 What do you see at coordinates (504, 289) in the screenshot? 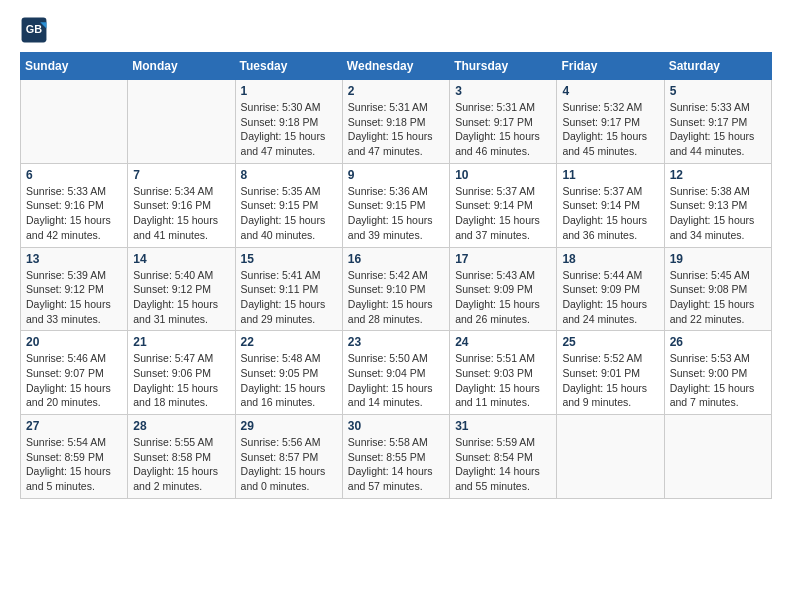
I see `calendar-cell: 17Sunrise: 5:43 AMSunset: 9:09 PMDayligh…` at bounding box center [504, 289].